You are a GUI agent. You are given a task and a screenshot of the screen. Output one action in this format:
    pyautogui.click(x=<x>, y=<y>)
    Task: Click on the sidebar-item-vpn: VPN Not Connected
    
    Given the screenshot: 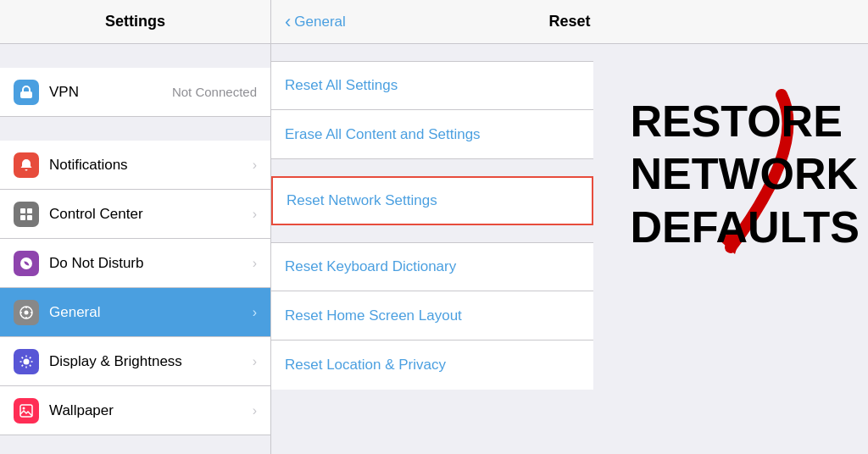 What is the action you would take?
    pyautogui.click(x=136, y=92)
    